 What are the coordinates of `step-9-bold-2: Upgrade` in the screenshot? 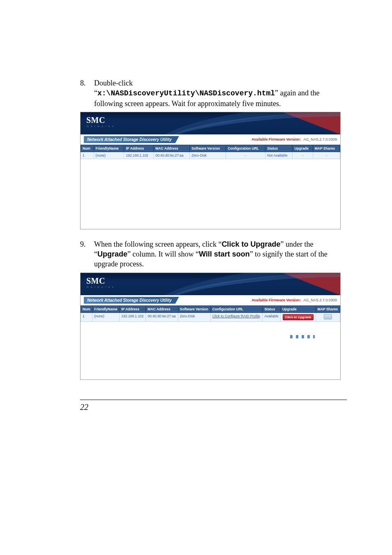 It's located at (113, 254).